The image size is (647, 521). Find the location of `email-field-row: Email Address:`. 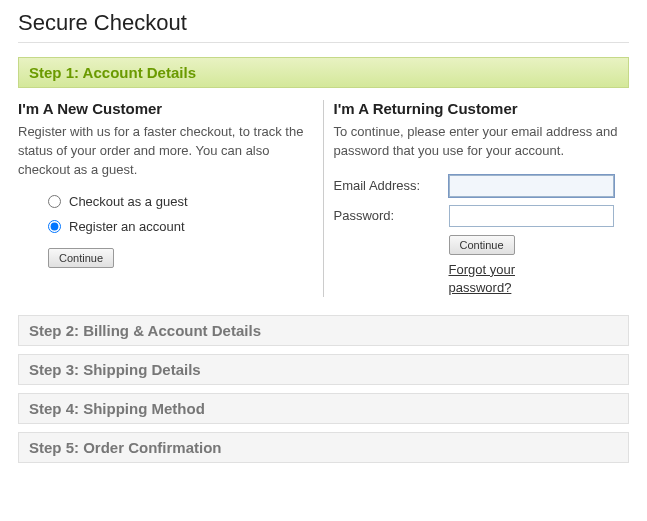

email-field-row: Email Address: is located at coordinates (482, 186).